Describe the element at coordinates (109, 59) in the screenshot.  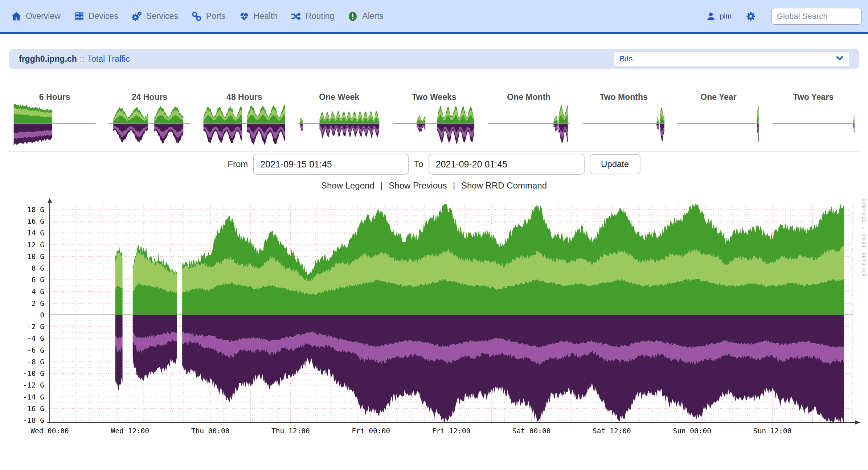
I see `page-title-link: Total Traffic` at that location.